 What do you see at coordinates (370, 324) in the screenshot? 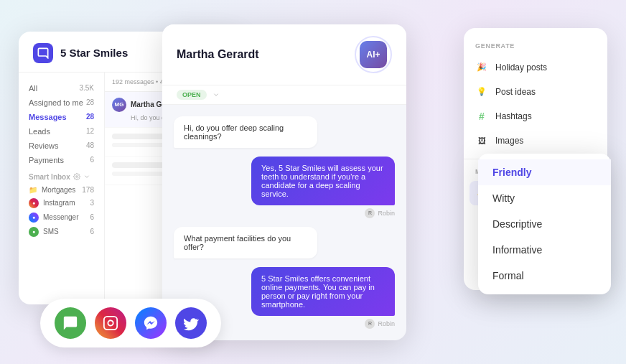
I see `robin-avatar-2: R` at bounding box center [370, 324].